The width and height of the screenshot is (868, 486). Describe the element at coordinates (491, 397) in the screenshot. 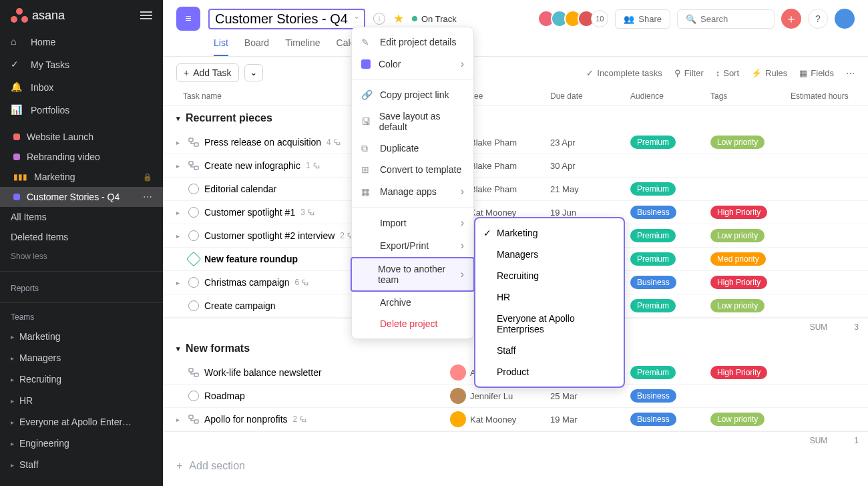

I see `assignee-name: Jennifer Lu` at that location.